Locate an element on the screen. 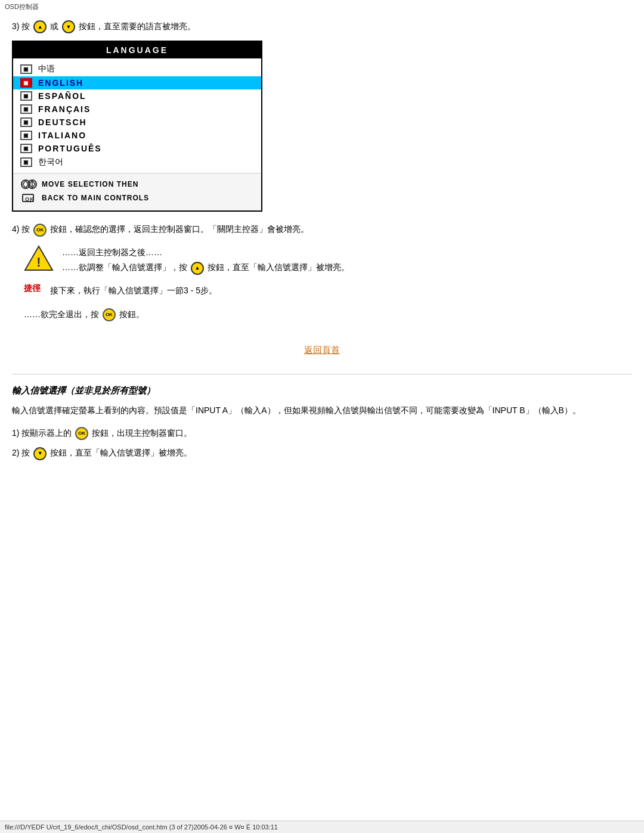 The width and height of the screenshot is (644, 833). after-return-line2: ……欲調整「輸入信號選擇」，按 ▲ 按鈕，直至「輸入信號選擇」被增亮。 is located at coordinates (206, 267).